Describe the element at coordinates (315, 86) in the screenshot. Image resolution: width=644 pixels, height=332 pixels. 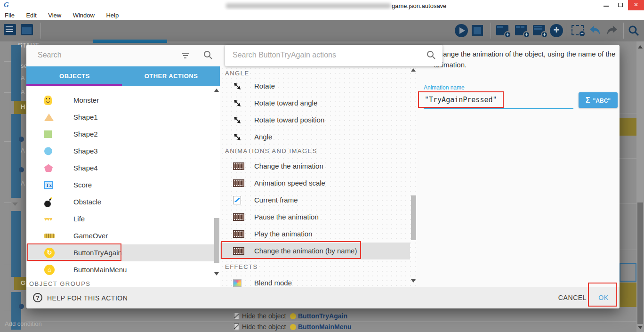
I see `action-row-rotate: Rotate` at that location.